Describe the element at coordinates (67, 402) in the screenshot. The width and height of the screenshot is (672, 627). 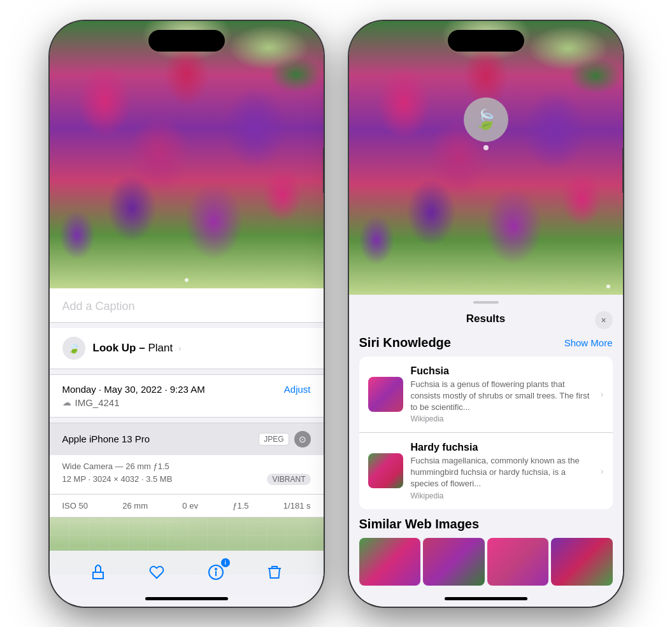
I see `cloud-icon: ☁` at that location.